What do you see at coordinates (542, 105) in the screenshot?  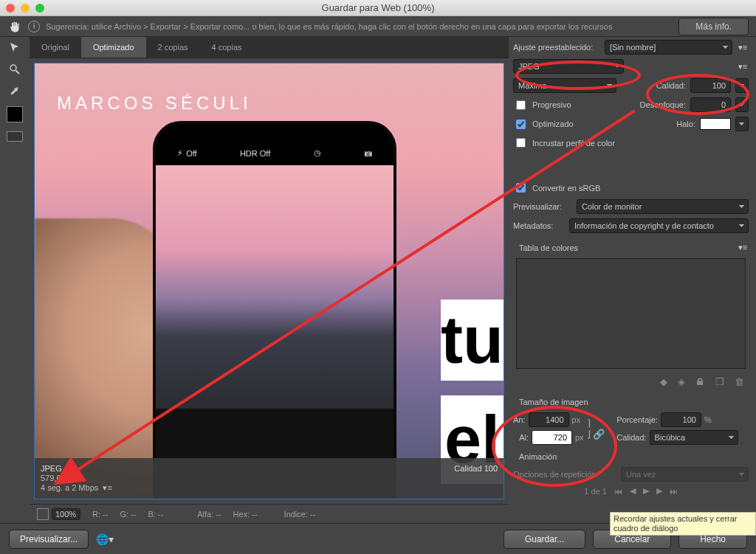 I see `progresivo-checkbox: Progresivo` at bounding box center [542, 105].